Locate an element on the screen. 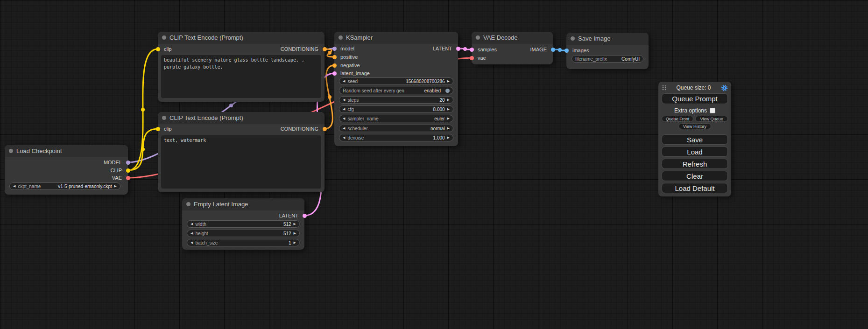 The height and width of the screenshot is (329, 868). queue-front-button: Queue Front is located at coordinates (677, 119).